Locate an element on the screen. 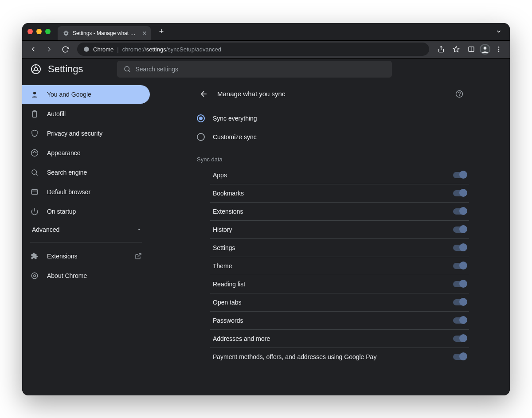  sidebar-item-label: Default browser is located at coordinates (69, 192).